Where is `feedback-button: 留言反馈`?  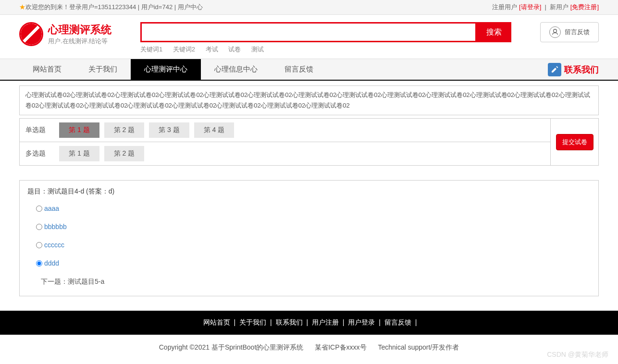 feedback-button: 留言反馈 is located at coordinates (569, 32).